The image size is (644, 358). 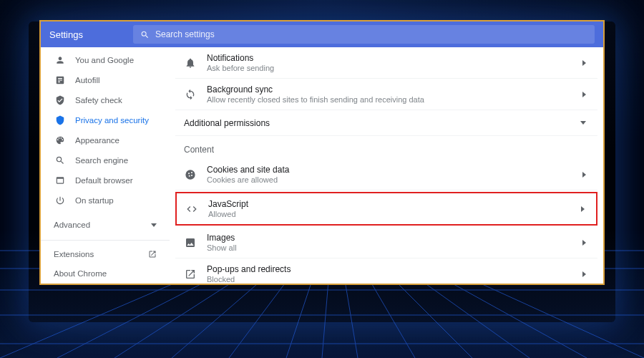 I want to click on power-icon, so click(x=60, y=200).